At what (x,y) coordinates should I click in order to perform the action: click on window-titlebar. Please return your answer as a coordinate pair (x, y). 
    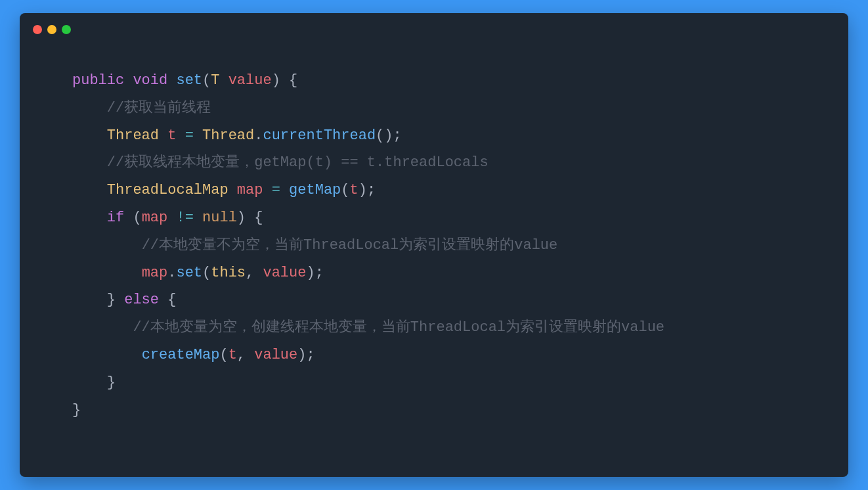
    Looking at the image, I should click on (434, 24).